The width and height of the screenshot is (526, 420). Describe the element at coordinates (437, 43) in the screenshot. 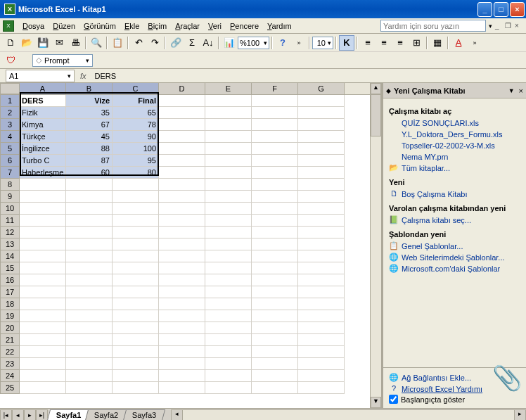

I see `borders-icon: ▦` at that location.